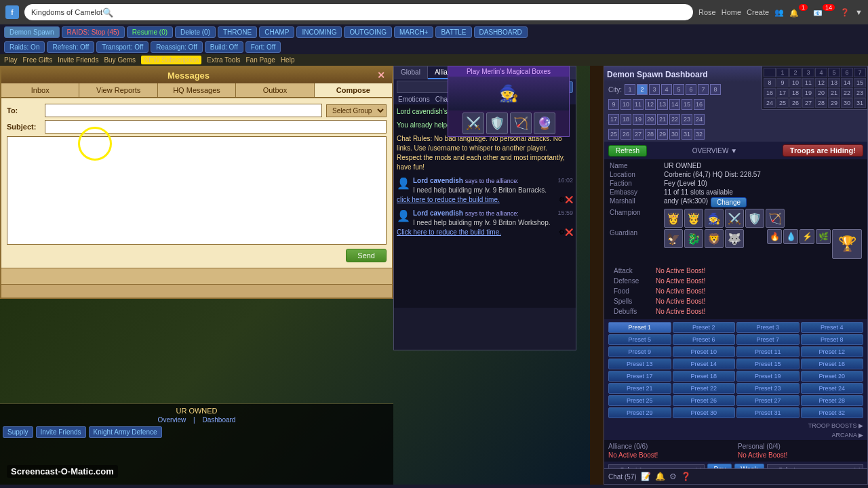 This screenshot has height=488, width=868. I want to click on city-slot-16: 16, so click(699, 104).